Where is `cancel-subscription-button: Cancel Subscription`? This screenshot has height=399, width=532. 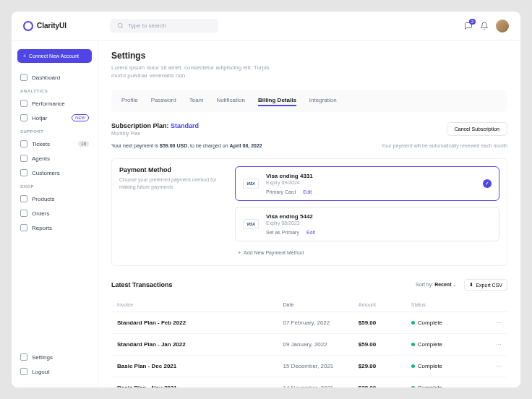
cancel-subscription-button: Cancel Subscription is located at coordinates (477, 129).